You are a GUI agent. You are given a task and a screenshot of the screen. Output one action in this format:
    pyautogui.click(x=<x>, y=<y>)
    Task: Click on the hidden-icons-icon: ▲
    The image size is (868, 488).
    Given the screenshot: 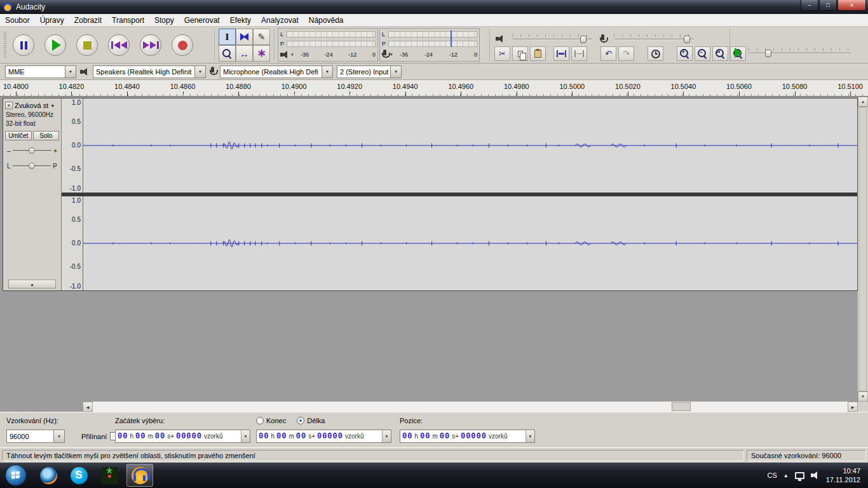 What is the action you would take?
    pyautogui.click(x=786, y=475)
    